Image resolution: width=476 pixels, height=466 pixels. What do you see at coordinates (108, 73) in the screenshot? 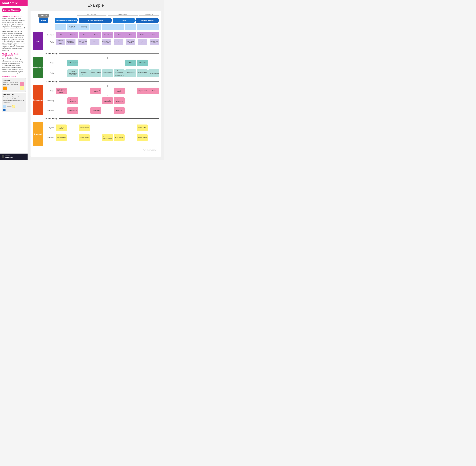
I see `reception-action-5: Lead users to the seat` at bounding box center [108, 73].